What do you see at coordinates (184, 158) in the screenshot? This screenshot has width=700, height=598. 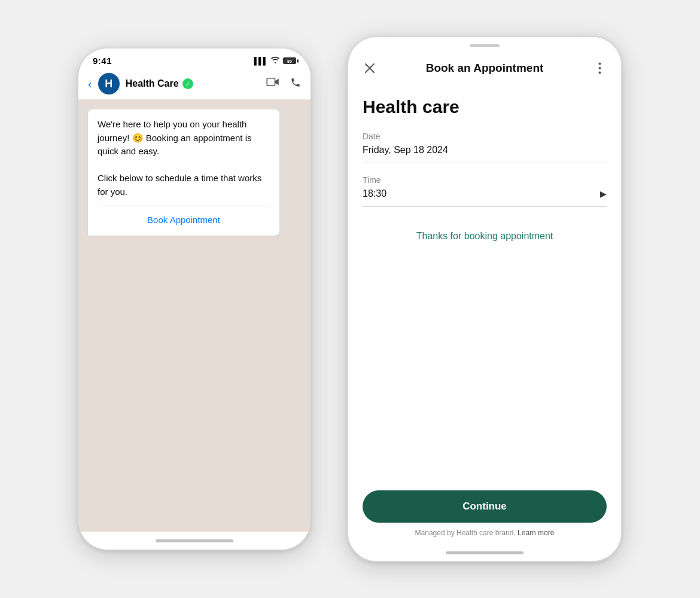 I see `message-text: We're here to help you on your health jo…` at bounding box center [184, 158].